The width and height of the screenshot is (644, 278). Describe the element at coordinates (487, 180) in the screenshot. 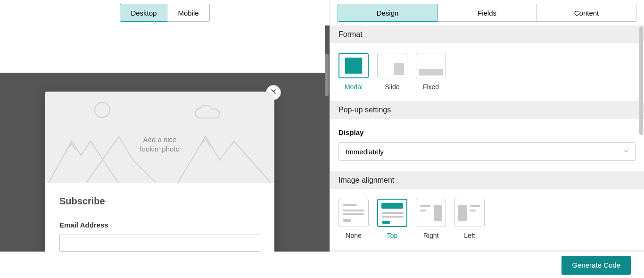

I see `section-image-align-header: Image alignment` at that location.